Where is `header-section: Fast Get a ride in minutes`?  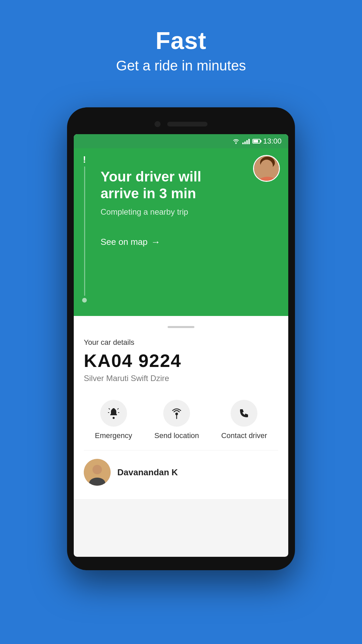 header-section: Fast Get a ride in minutes is located at coordinates (181, 44).